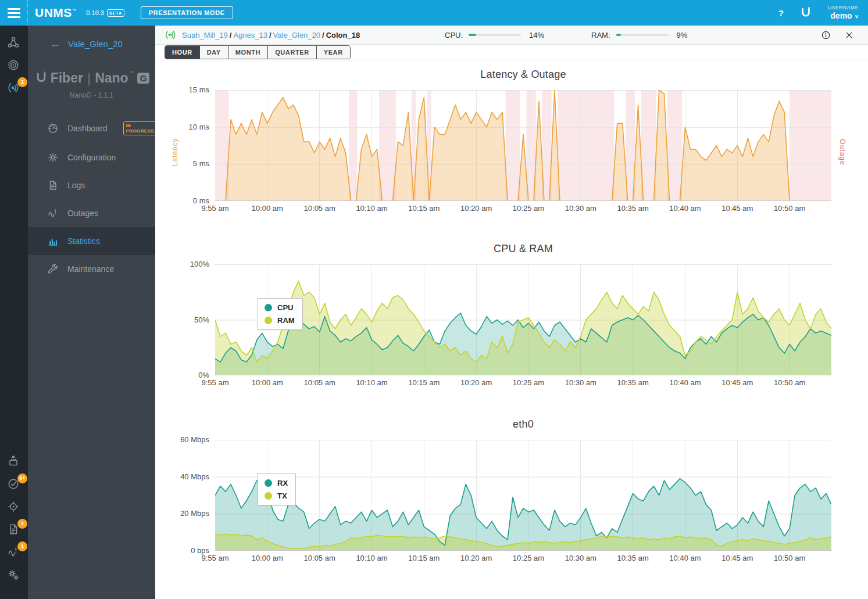  What do you see at coordinates (826, 35) in the screenshot?
I see `info-icon` at bounding box center [826, 35].